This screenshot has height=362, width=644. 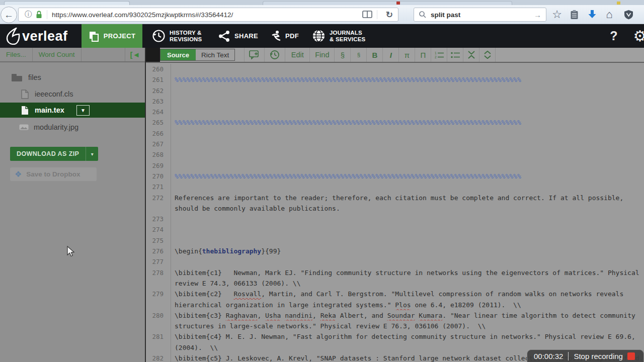 What do you see at coordinates (631, 356) in the screenshot?
I see `stop-recording-icon` at bounding box center [631, 356].